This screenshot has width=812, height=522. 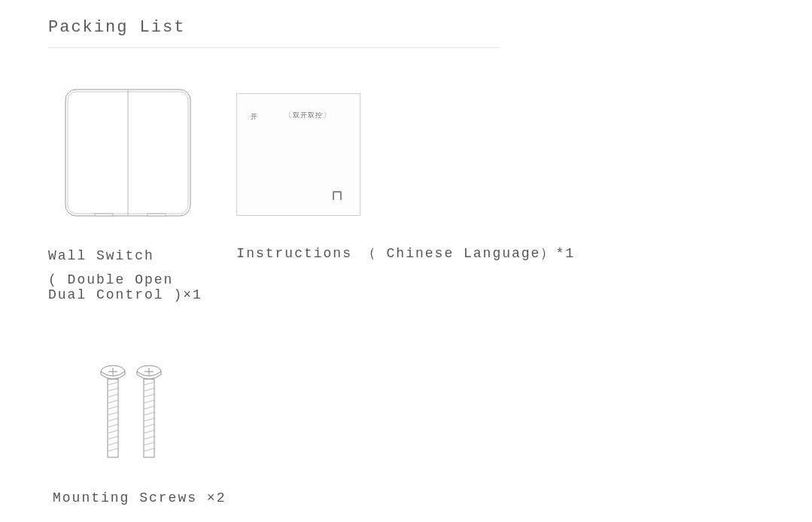 What do you see at coordinates (406, 253) in the screenshot?
I see `instructions-label: Instructions （ Chinese Language）*1` at bounding box center [406, 253].